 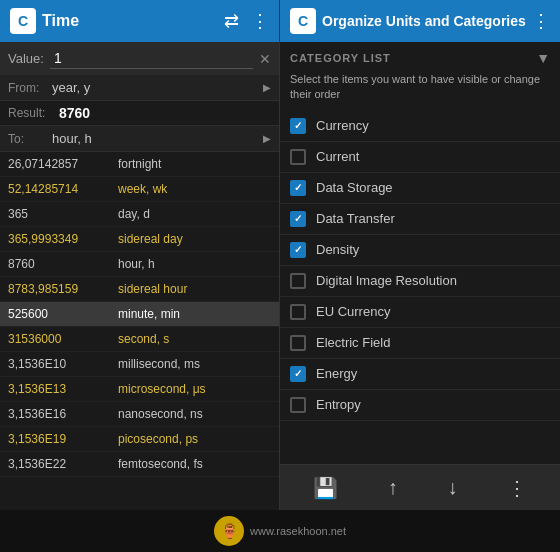 I want to click on conv-unit: week, wk, so click(x=142, y=189).